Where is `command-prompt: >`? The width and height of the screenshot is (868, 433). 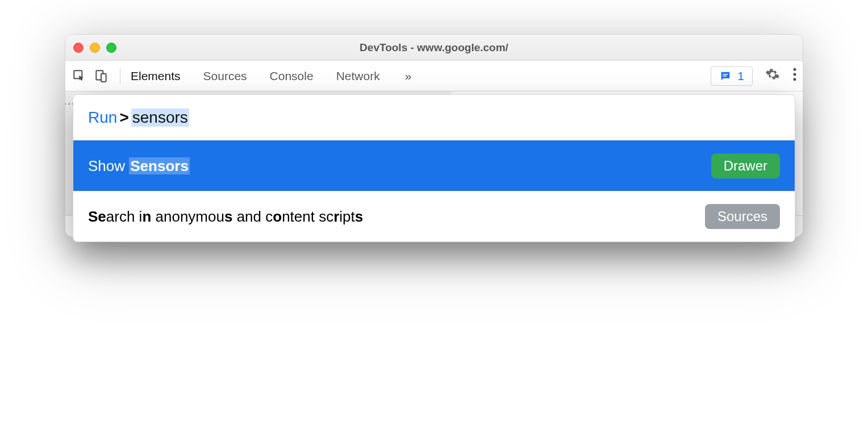
command-prompt: > is located at coordinates (124, 118).